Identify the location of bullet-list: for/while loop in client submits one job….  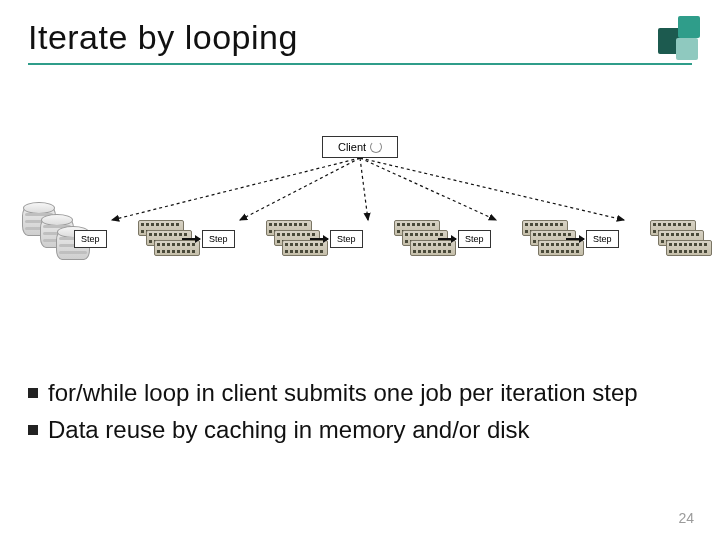
(360, 414).